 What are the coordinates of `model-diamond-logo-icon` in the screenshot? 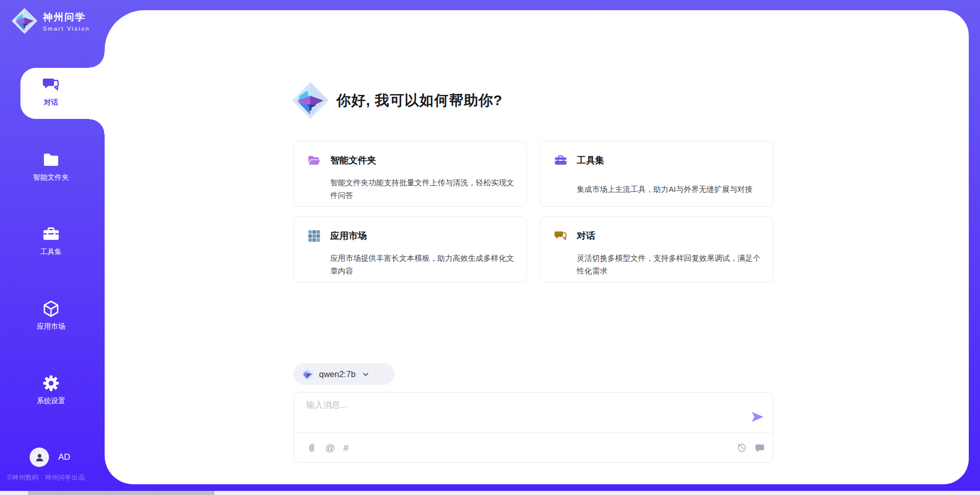 It's located at (307, 375).